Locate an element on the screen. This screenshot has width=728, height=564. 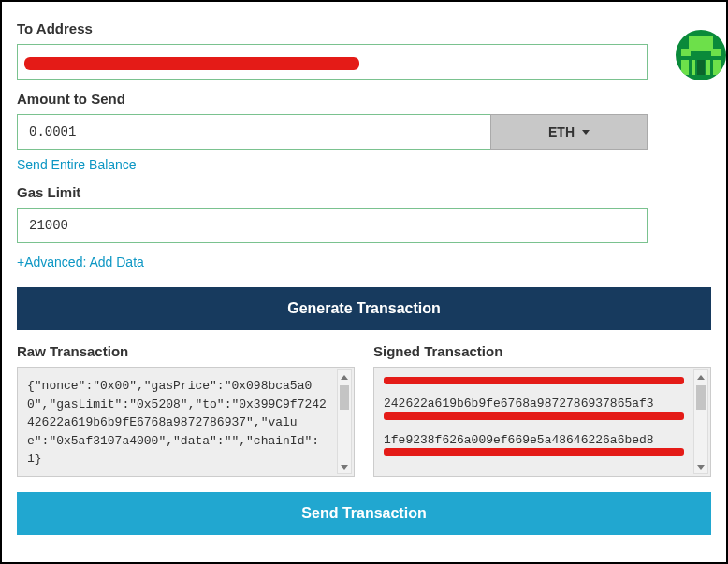
currency-dropdown: ETH is located at coordinates (569, 132).